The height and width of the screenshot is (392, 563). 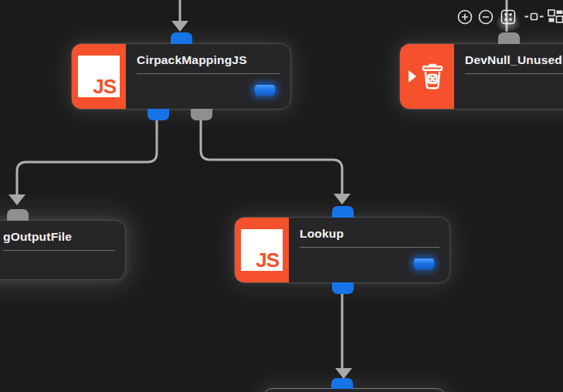 What do you see at coordinates (354, 390) in the screenshot?
I see `node-partial-bottom` at bounding box center [354, 390].